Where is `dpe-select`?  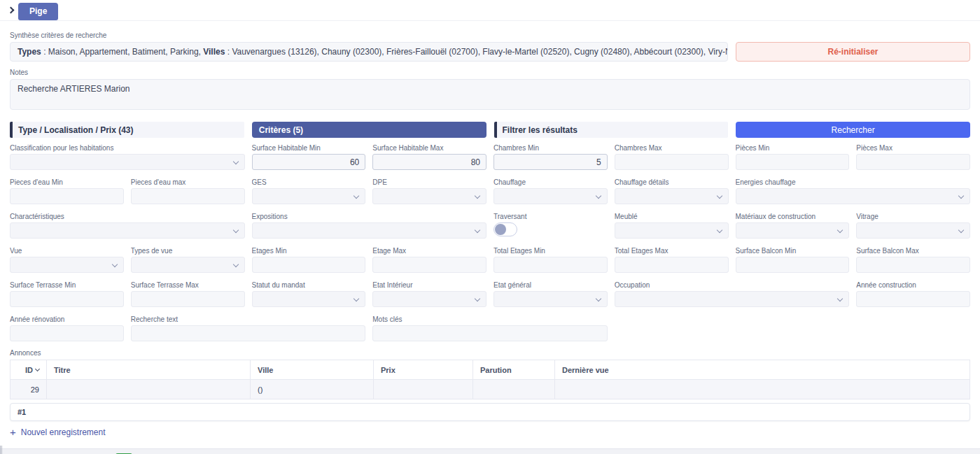
dpe-select is located at coordinates (430, 196).